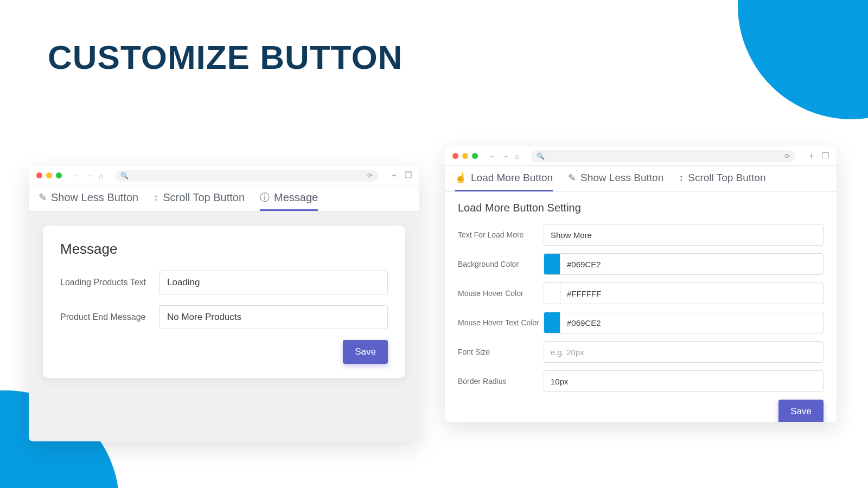 The image size is (868, 488). I want to click on page-title: CUSTOMIZE BUTTON, so click(225, 57).